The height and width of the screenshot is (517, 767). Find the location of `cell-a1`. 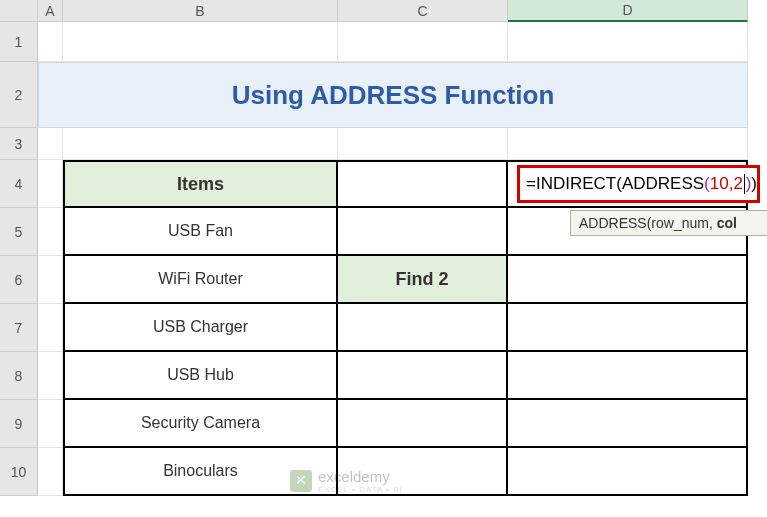

cell-a1 is located at coordinates (50, 42).